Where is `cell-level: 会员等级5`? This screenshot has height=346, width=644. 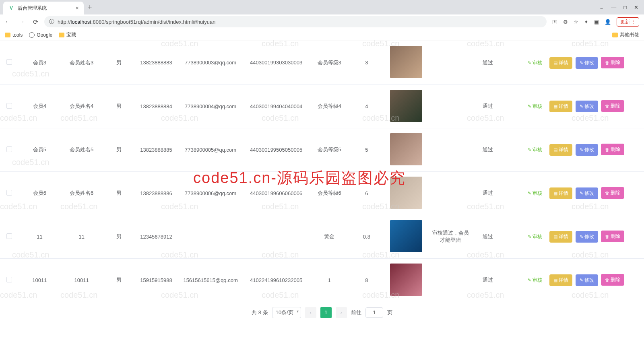 cell-level: 会员等级5 is located at coordinates (329, 150).